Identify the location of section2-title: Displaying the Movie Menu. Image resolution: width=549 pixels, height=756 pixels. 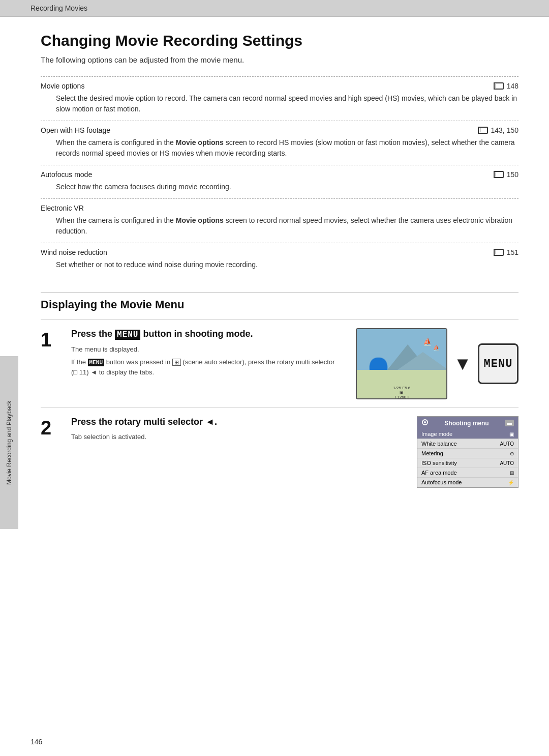
(280, 302).